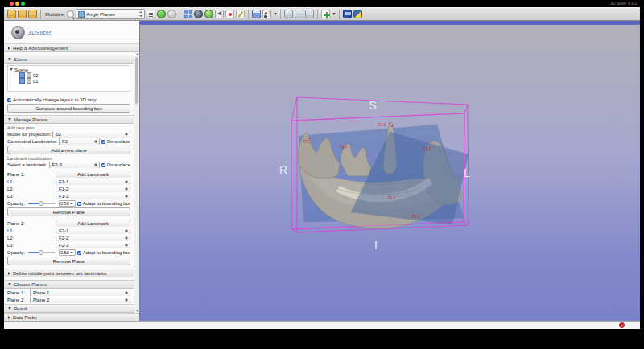 Image resolution: width=644 pixels, height=349 pixels. I want to click on choose-plane1-row: Plane 1, so click(69, 293).